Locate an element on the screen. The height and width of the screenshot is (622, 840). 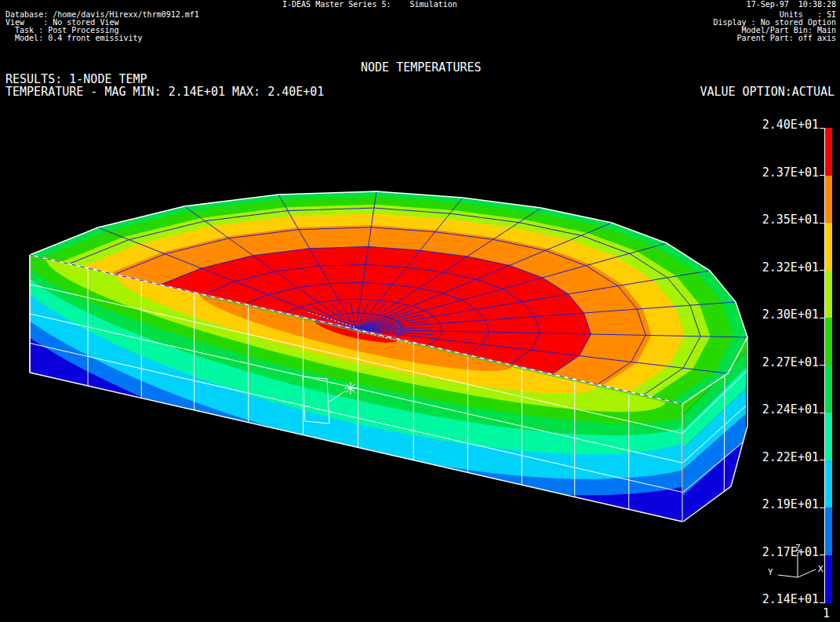
colorbar-label: 2.40E+01 is located at coordinates (791, 125).